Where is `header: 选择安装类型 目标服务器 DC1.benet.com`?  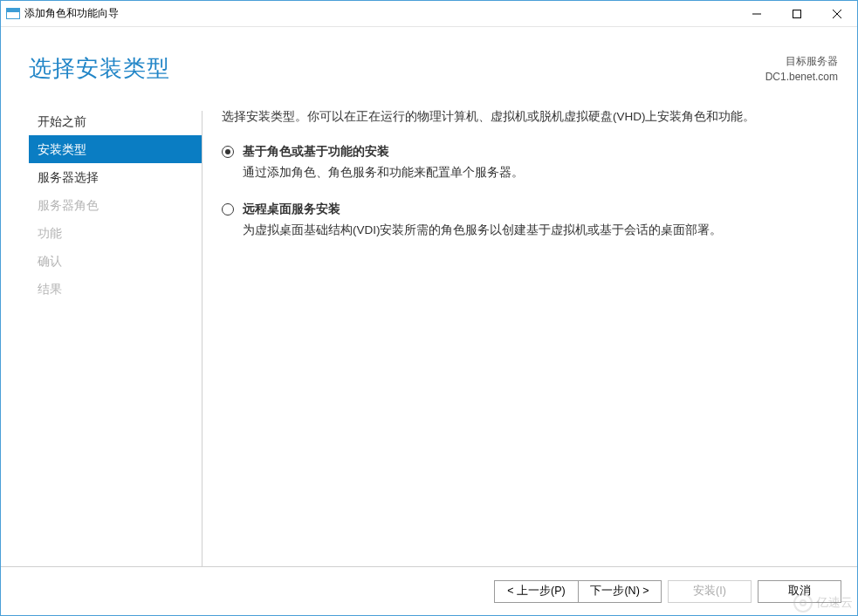
header: 选择安装类型 目标服务器 DC1.benet.com is located at coordinates (429, 65).